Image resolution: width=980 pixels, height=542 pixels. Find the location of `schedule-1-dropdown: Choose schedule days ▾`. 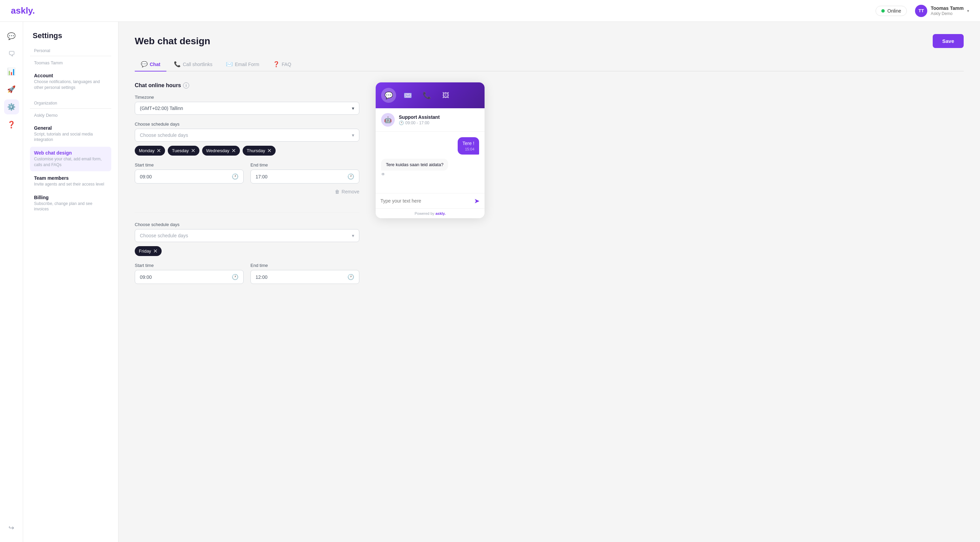

schedule-1-dropdown: Choose schedule days ▾ is located at coordinates (247, 135).